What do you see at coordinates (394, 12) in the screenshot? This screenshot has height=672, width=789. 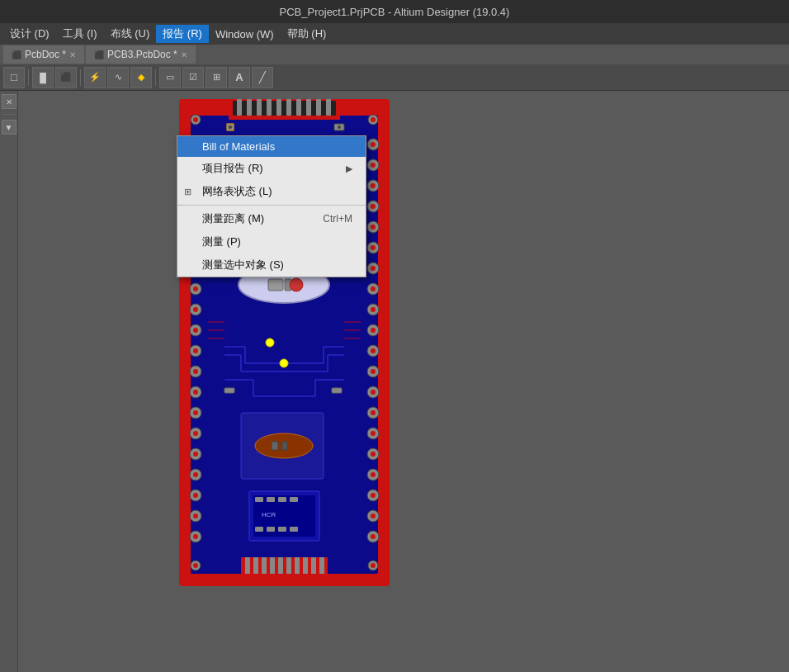 I see `title-bar: PCB_Project1.PrjPCB - Altium Designer (1…` at bounding box center [394, 12].